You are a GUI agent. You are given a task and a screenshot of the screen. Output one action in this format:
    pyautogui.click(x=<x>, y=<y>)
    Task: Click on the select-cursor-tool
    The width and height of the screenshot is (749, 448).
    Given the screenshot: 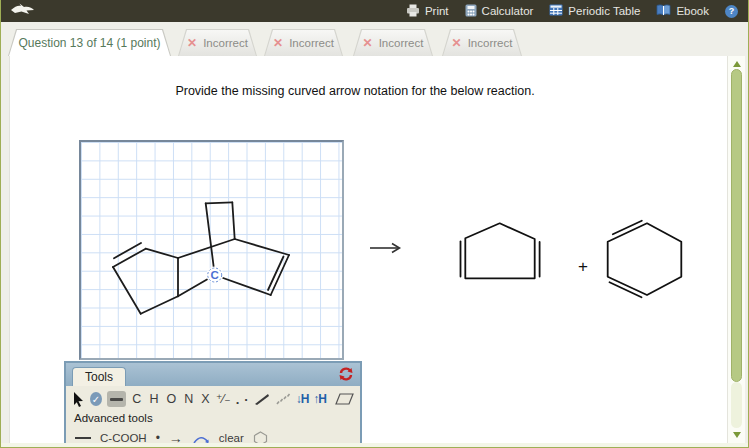 What is the action you would take?
    pyautogui.click(x=79, y=400)
    